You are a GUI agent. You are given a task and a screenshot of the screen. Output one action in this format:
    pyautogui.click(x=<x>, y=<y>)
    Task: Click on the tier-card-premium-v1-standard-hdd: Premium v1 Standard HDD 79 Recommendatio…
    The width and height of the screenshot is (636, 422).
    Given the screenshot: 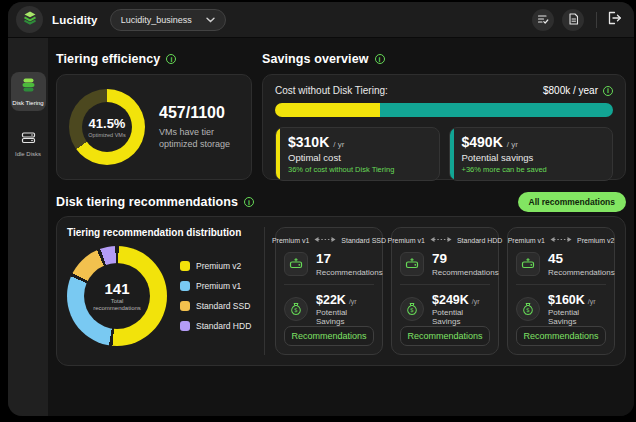 What is the action you would take?
    pyautogui.click(x=445, y=291)
    